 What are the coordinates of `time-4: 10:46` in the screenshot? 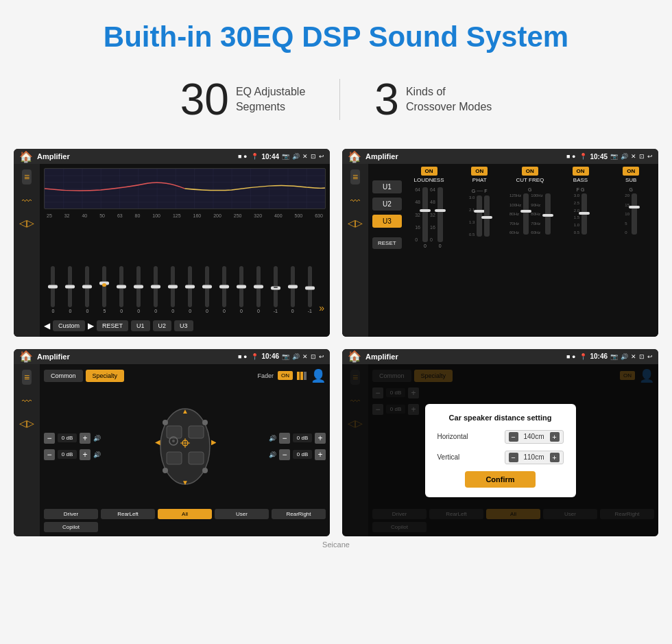 It's located at (599, 357).